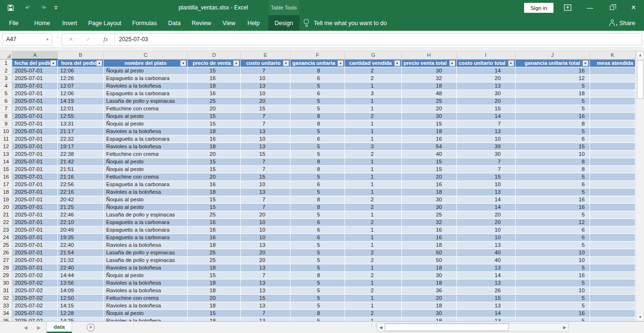 This screenshot has height=333, width=644. What do you see at coordinates (91, 328) in the screenshot?
I see `add-sheet-icon: +` at bounding box center [91, 328].